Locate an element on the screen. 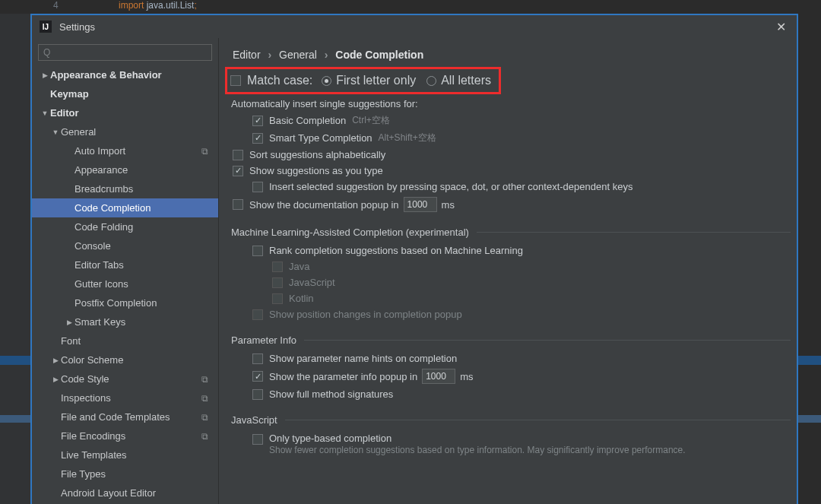 The width and height of the screenshot is (821, 504). tree-item: Auto Import⧉ is located at coordinates (125, 151).